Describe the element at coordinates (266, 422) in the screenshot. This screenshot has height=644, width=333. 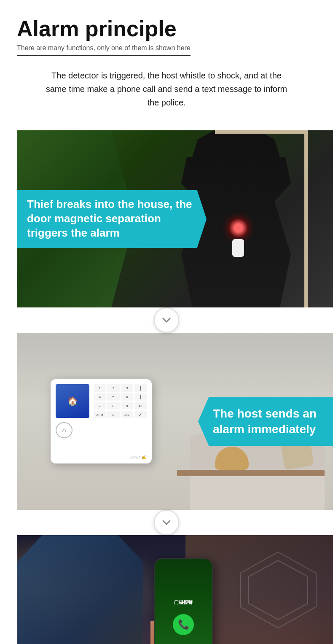
I see `section2-banner: The host sends an alarm immediately` at that location.